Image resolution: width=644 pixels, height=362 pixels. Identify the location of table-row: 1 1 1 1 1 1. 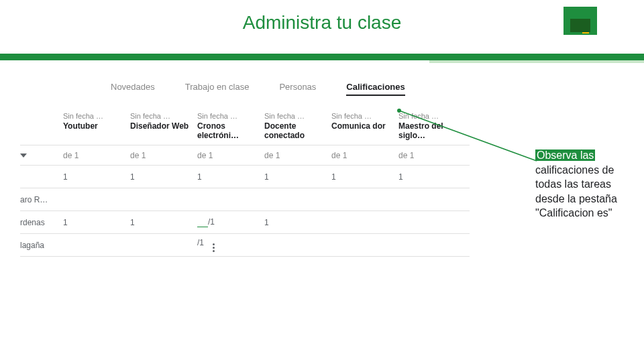
(245, 177).